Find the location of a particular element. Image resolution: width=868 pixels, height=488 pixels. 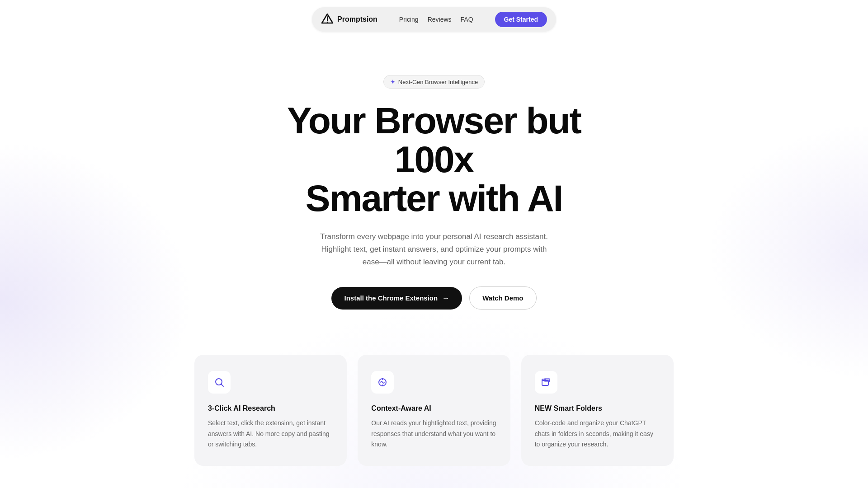

navbar: Promptsion Pricing Reviews FAQ Get Start… is located at coordinates (434, 19).